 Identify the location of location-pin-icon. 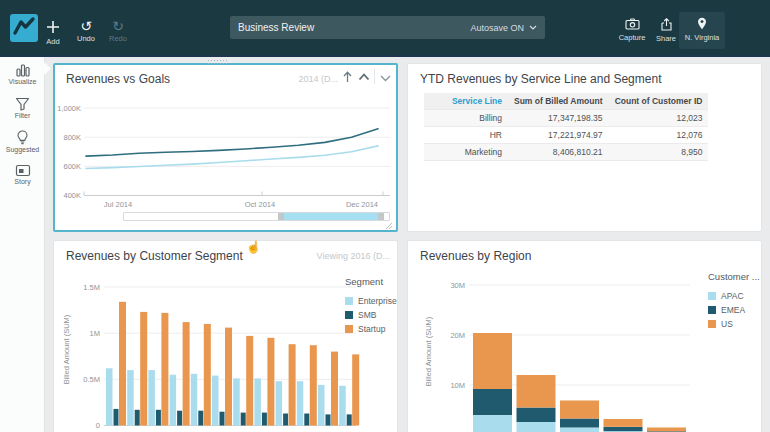
(702, 25).